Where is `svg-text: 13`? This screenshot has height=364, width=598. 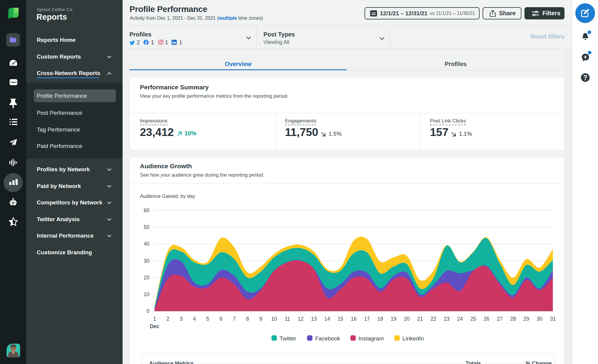
svg-text: 13 is located at coordinates (314, 319).